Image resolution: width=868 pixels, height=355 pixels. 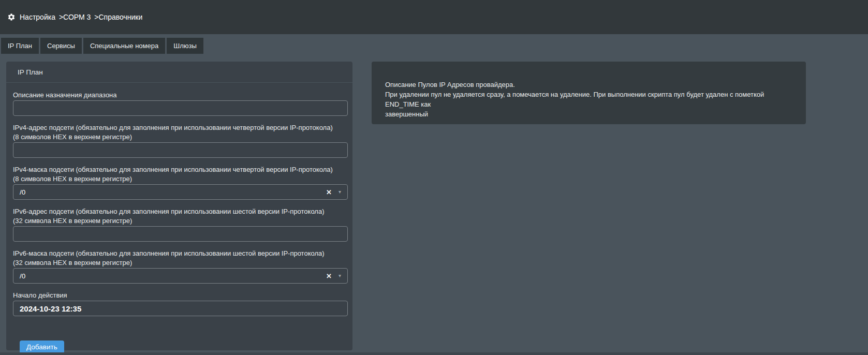 I want to click on breadcrumb-item-sorm3: >СОРМ 3, so click(x=75, y=17).